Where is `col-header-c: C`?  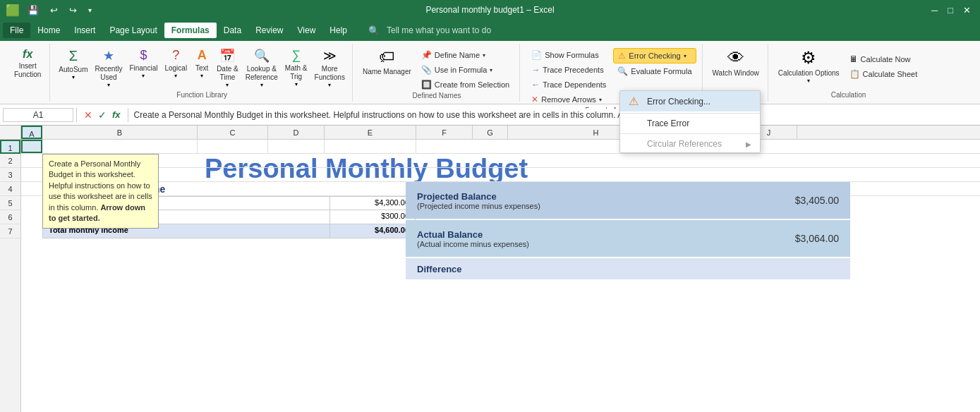 col-header-c: C is located at coordinates (233, 133).